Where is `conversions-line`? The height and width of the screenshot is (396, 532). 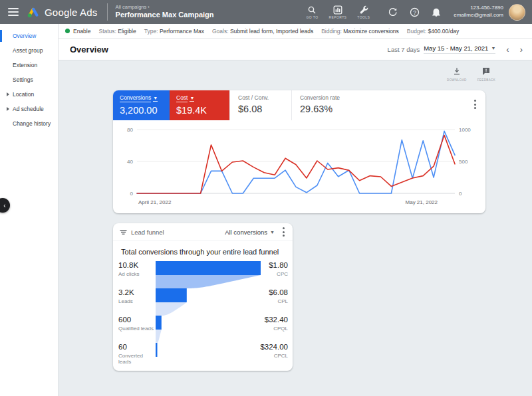
conversions-line is located at coordinates (296, 162).